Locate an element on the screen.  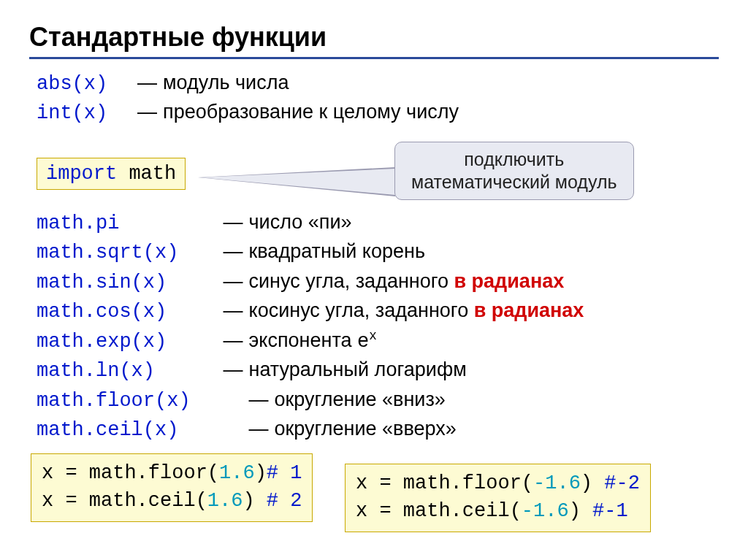
import-statement: import math is located at coordinates (111, 174).